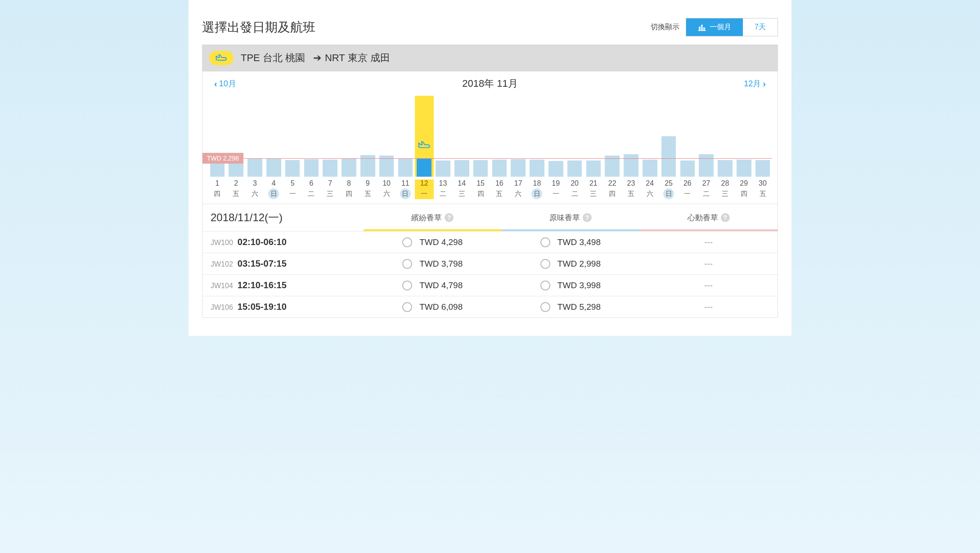 This screenshot has width=980, height=553. Describe the element at coordinates (292, 189) in the screenshot. I see `date-cell-5: 5一` at that location.